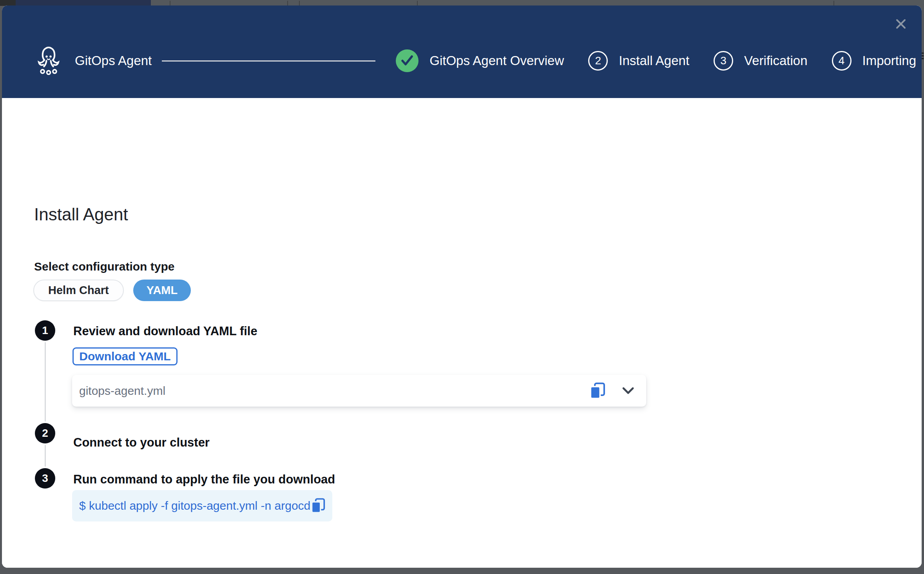  What do you see at coordinates (112, 290) in the screenshot?
I see `config-type-toggle: Helm Chart YAML` at bounding box center [112, 290].